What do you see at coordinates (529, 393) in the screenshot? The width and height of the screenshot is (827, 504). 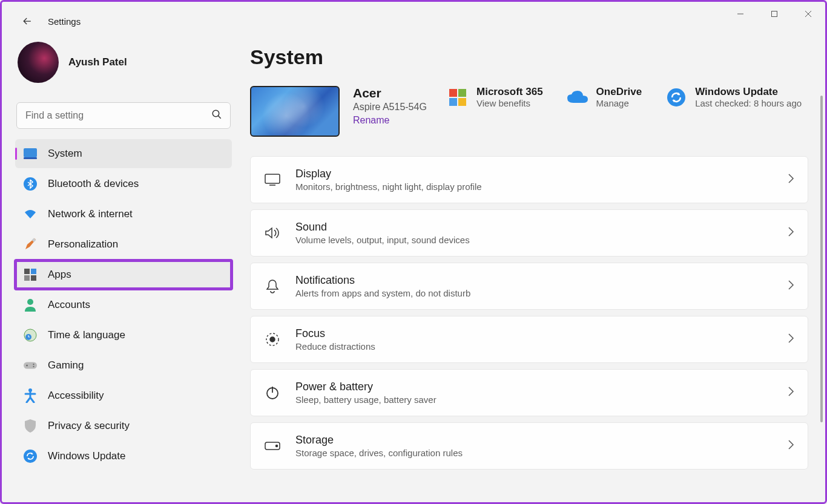 I see `setting-power: Power & battery Sleep, battery usage, ba…` at bounding box center [529, 393].